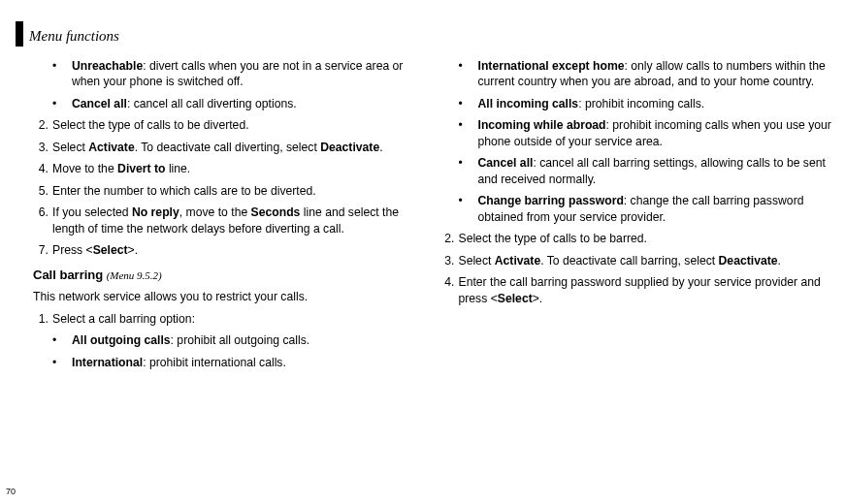  Describe the element at coordinates (646, 74) in the screenshot. I see `bullet-item: •International except home: only allow c…` at that location.